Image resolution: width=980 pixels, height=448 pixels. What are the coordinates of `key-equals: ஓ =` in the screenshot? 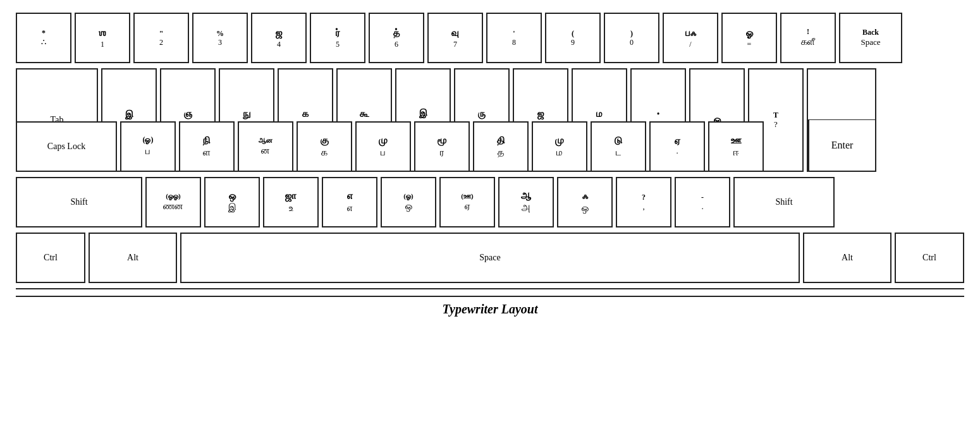 It's located at (749, 38).